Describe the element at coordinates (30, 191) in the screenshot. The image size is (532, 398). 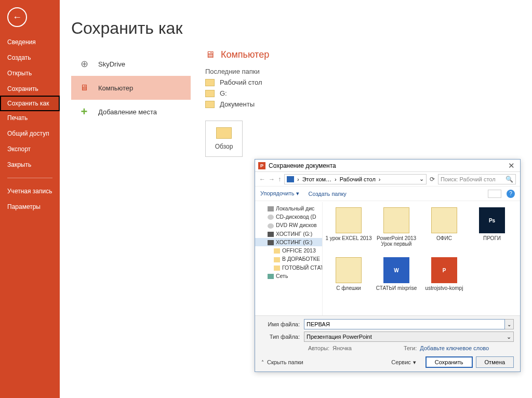
I see `sidebar-item-account: Учетная запись` at that location.